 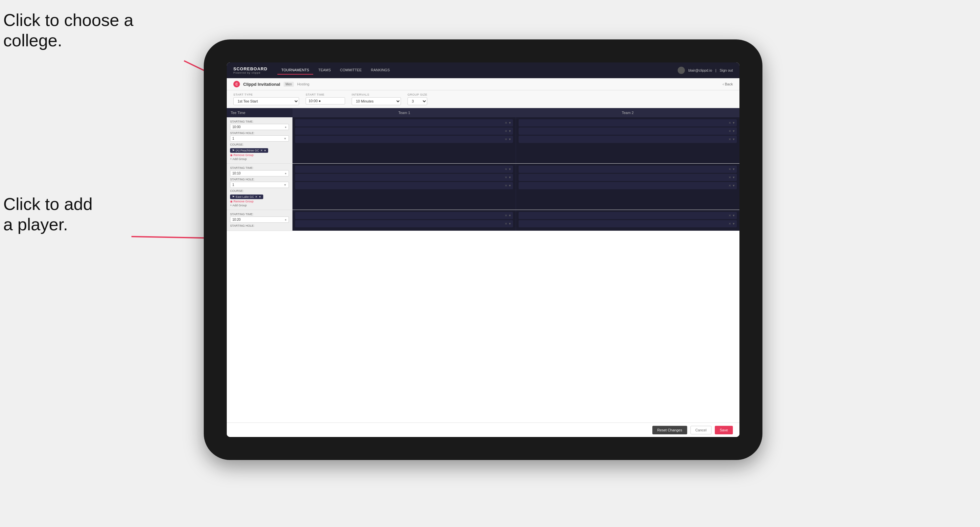 What do you see at coordinates (404, 221) in the screenshot?
I see `team1-col-3: ✕ ▼ ✕ ▼` at bounding box center [404, 221].